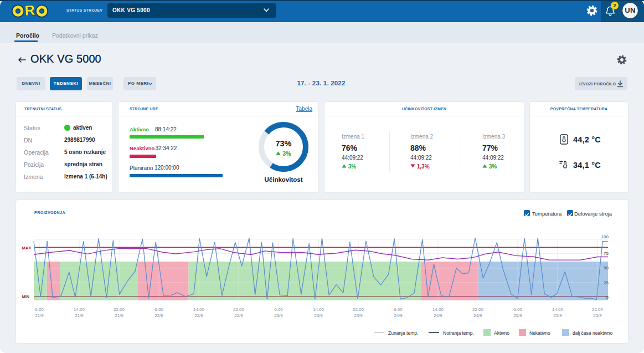 This screenshot has width=644, height=353. I want to click on svg-text: dalj časa neaktivno, so click(593, 333).